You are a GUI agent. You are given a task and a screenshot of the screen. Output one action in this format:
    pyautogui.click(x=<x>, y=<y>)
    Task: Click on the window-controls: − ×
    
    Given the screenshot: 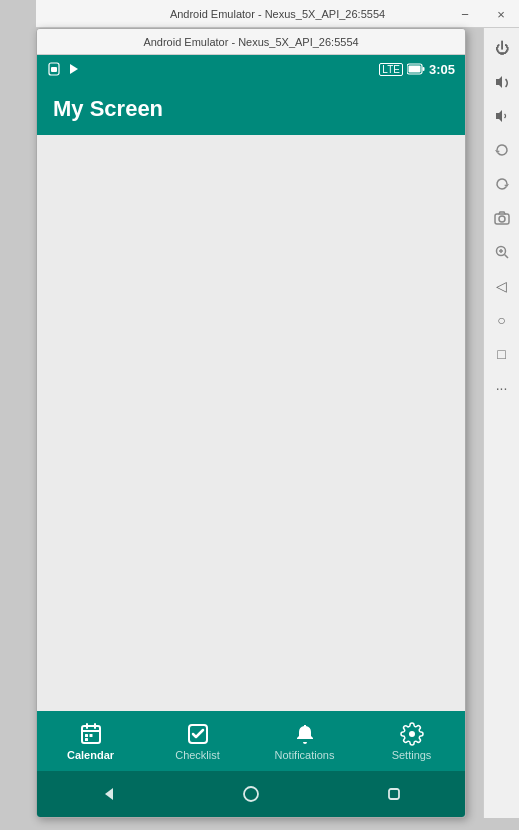 What is the action you would take?
    pyautogui.click(x=483, y=14)
    